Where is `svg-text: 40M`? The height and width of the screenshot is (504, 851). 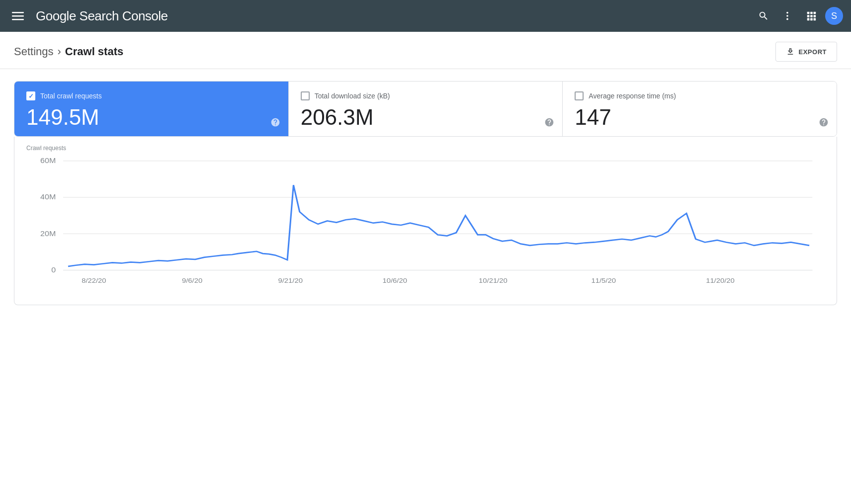 svg-text: 40M is located at coordinates (48, 197).